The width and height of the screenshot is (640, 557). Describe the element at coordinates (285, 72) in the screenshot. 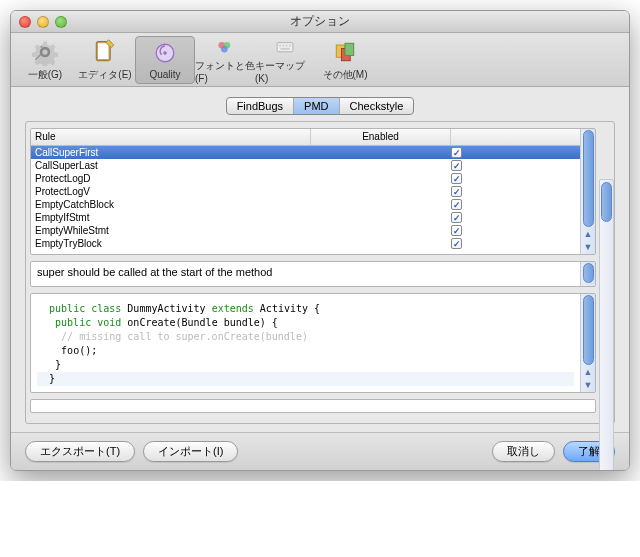

I see `toolbar-label: キーマップ(K)` at that location.